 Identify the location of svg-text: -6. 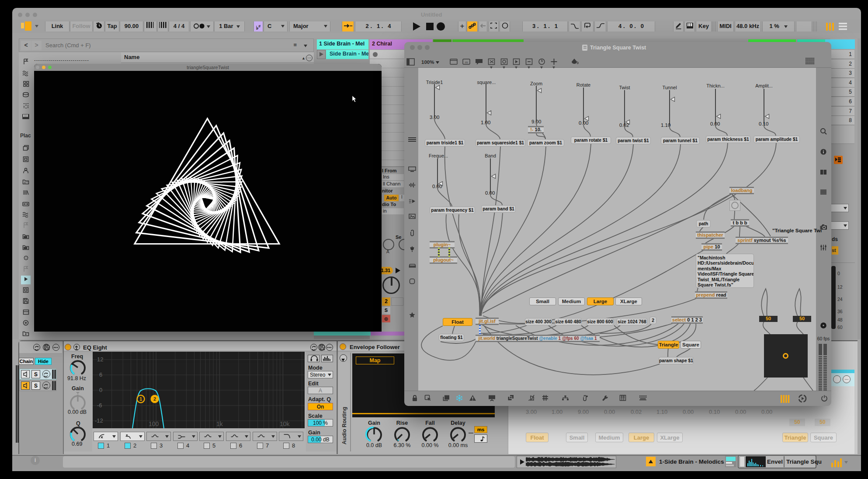
(100, 405).